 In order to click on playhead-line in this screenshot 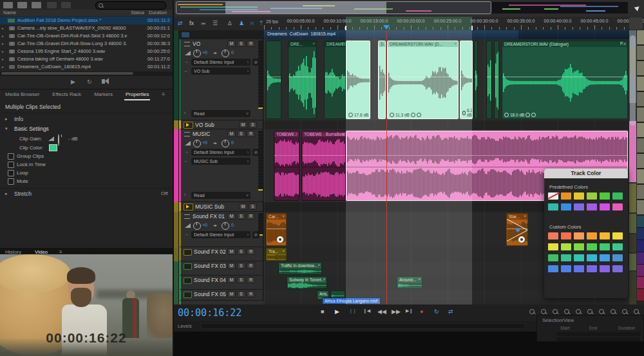, I will do `click(386, 167)`.